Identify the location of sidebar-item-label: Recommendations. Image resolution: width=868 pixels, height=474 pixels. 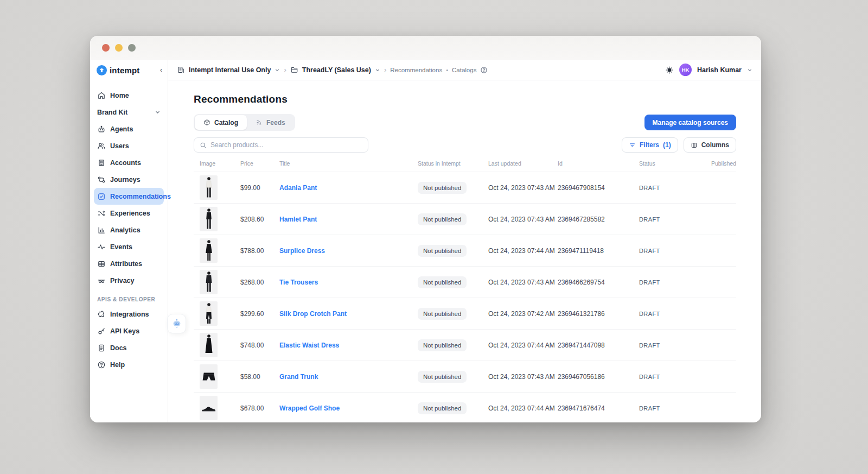
(141, 197).